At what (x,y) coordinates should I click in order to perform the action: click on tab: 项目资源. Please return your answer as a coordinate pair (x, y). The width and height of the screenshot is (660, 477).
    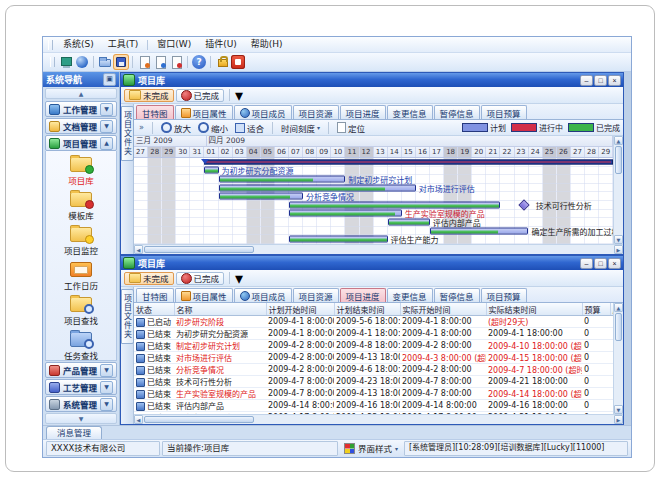
    Looking at the image, I should click on (316, 112).